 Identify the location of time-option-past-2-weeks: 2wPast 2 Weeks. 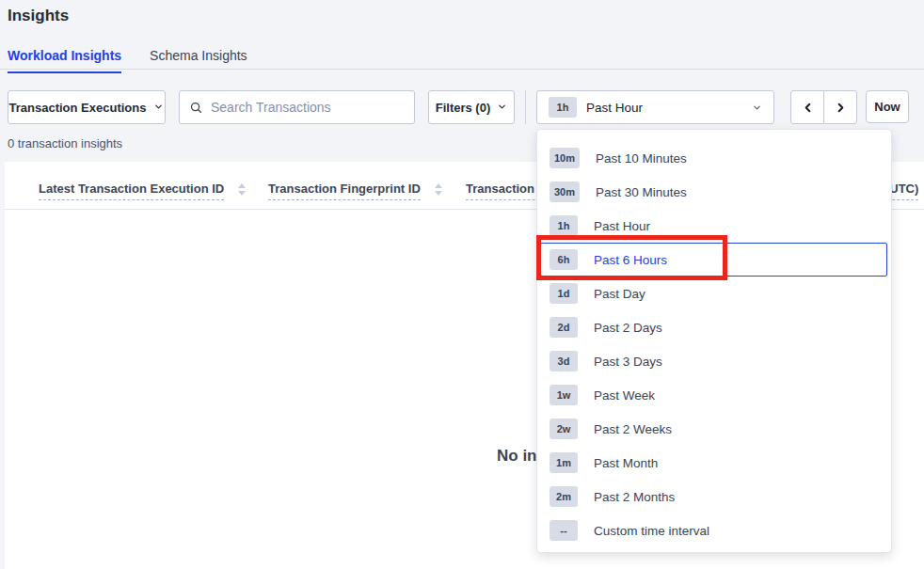
(713, 429).